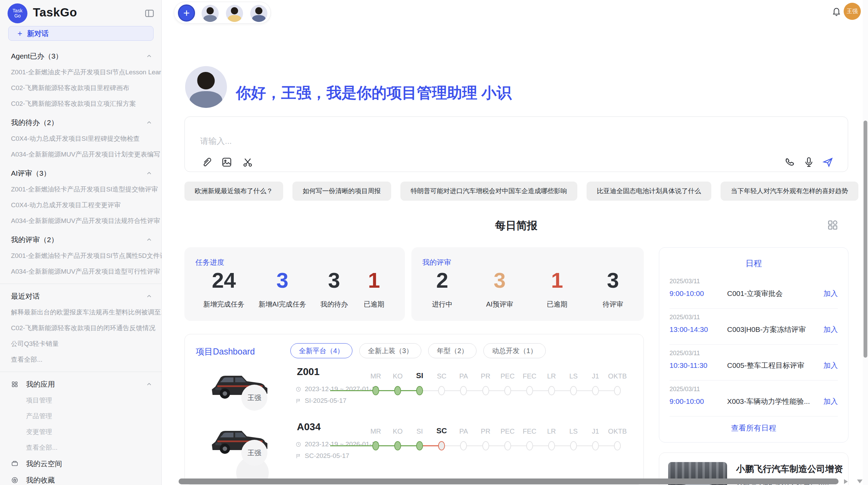  I want to click on dashboard-tab: 全新平台（4）, so click(322, 351).